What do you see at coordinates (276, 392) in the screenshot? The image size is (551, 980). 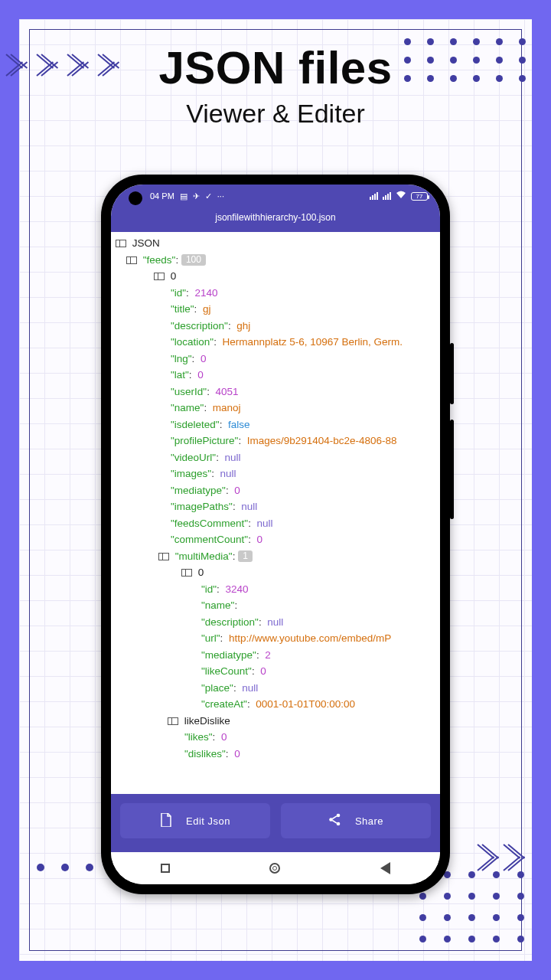 I see `tree-row: "userId": 4051` at bounding box center [276, 392].